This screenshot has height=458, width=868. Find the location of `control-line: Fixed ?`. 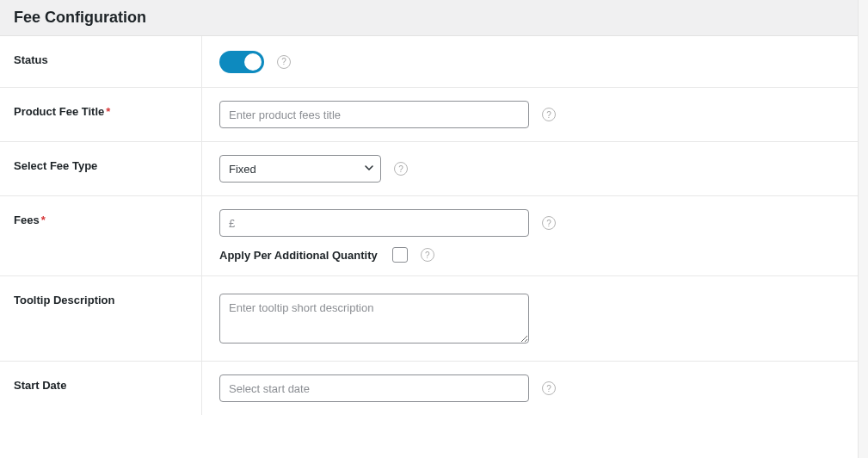

control-line: Fixed ? is located at coordinates (535, 169).